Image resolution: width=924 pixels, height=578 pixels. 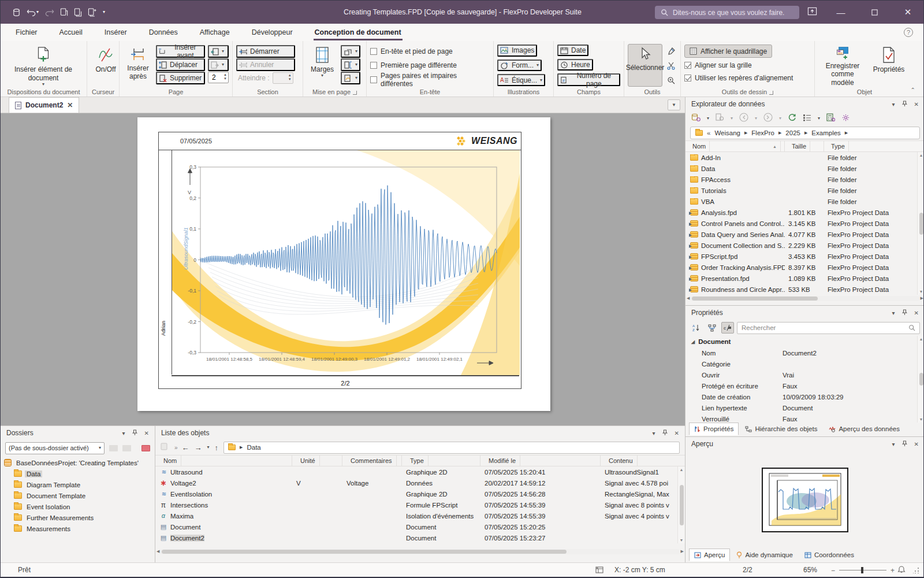 What do you see at coordinates (732, 118) in the screenshot?
I see `search-doc-caret: ▾` at bounding box center [732, 118].